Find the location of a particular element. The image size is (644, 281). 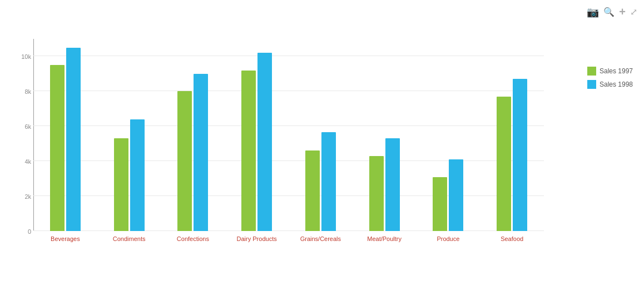

x-tick-label: Condiments is located at coordinates (129, 239).